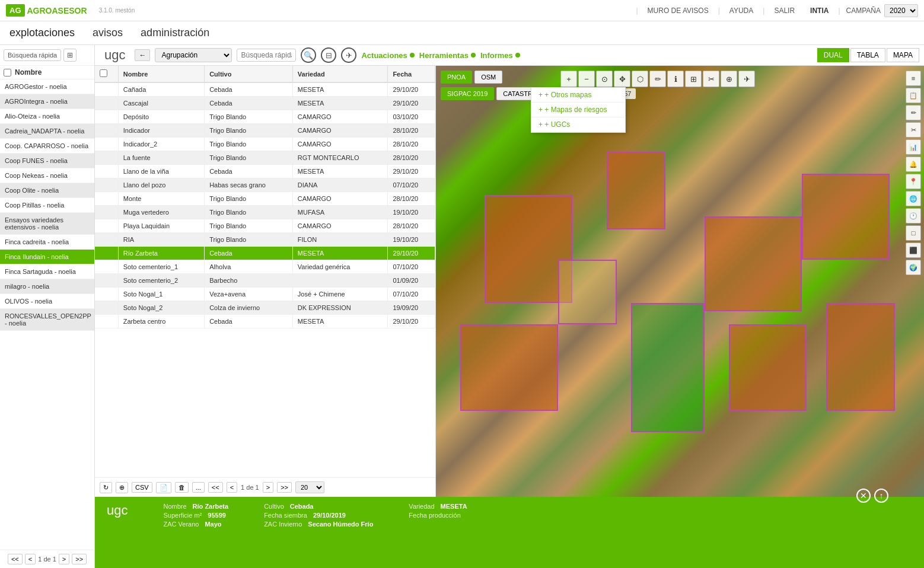 The image size is (924, 568). I want to click on table-copy-btn: ⊕, so click(122, 487).